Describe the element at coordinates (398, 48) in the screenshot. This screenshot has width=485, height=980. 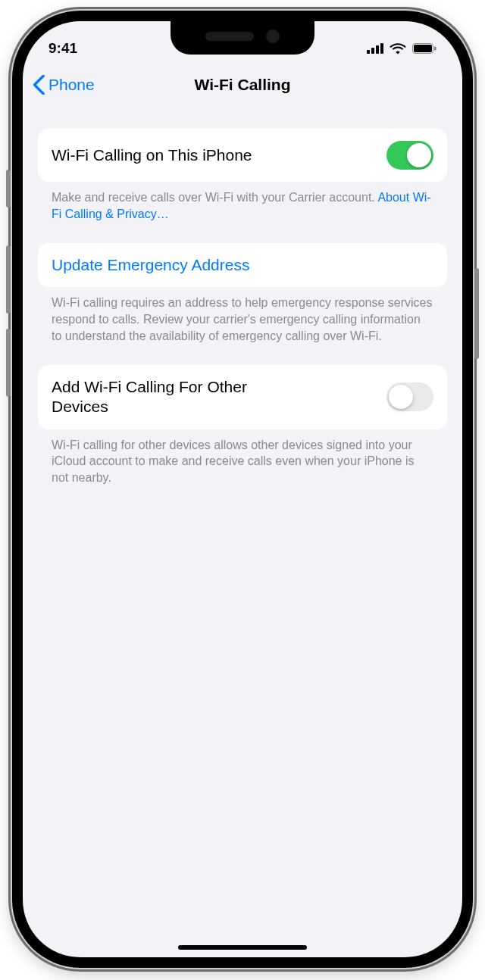
I see `wifi-icon` at that location.